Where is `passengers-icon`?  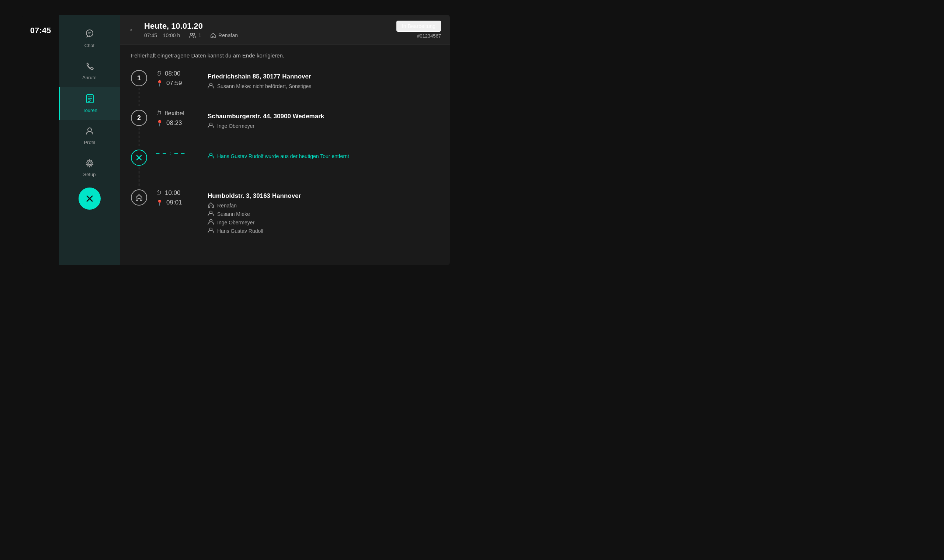 passengers-icon is located at coordinates (193, 35).